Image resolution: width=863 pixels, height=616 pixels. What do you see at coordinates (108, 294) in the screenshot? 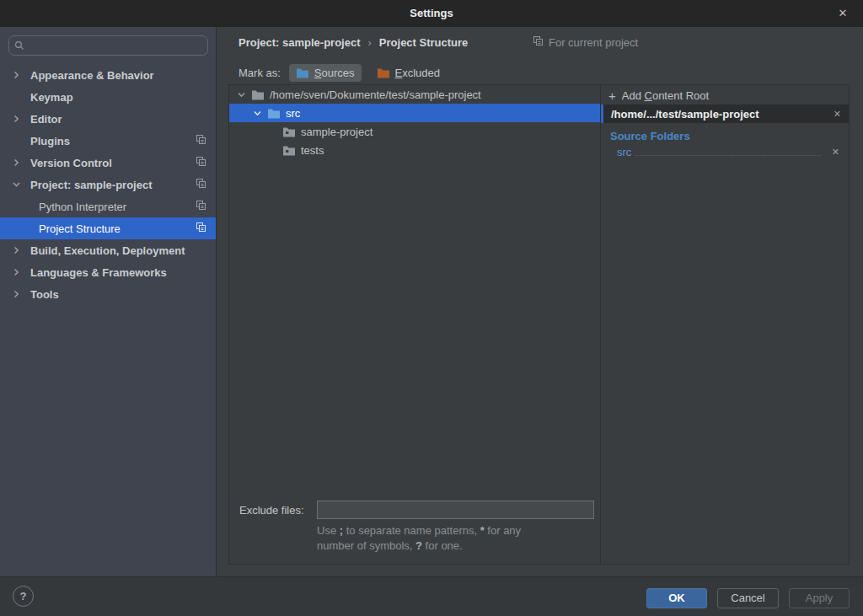
I see `sidebar-item-tools: Tools` at bounding box center [108, 294].